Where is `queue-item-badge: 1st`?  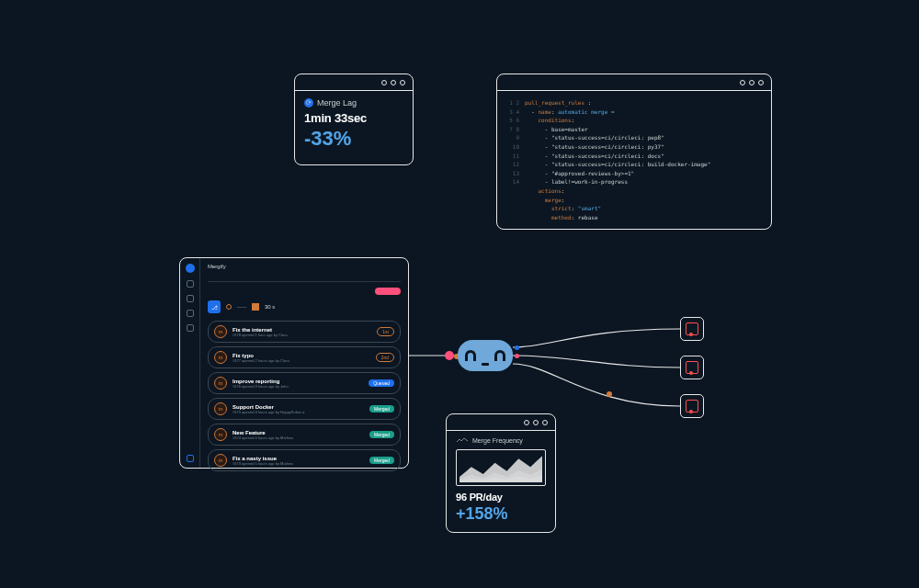 queue-item-badge: 1st is located at coordinates (386, 332).